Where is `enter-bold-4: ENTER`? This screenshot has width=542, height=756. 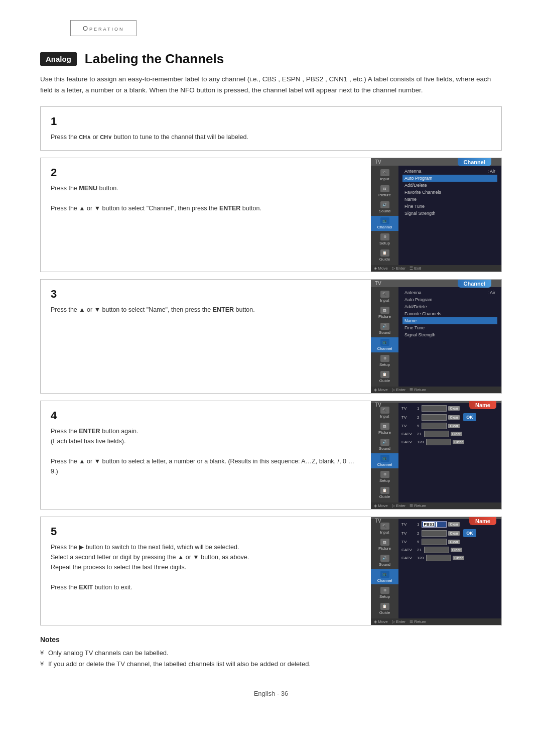 enter-bold-4: ENTER is located at coordinates (89, 431).